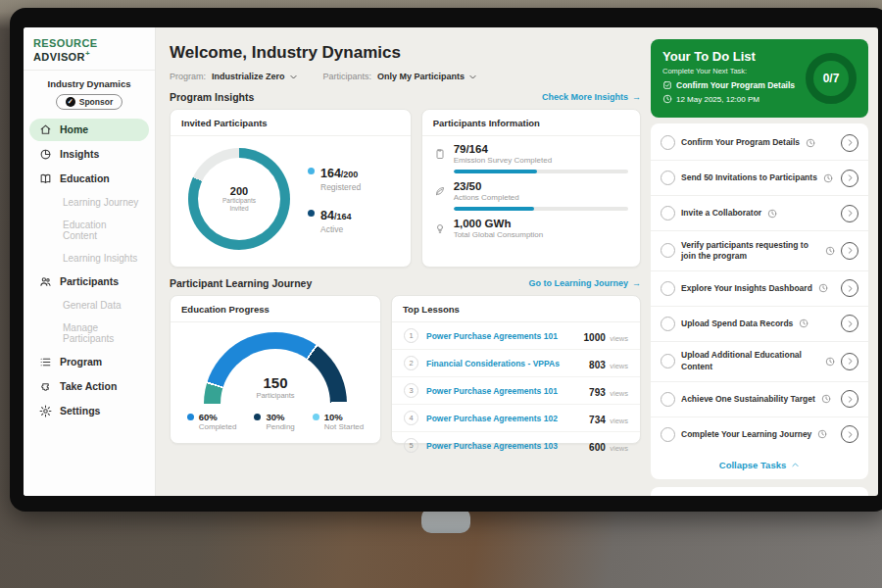  What do you see at coordinates (90, 262) in the screenshot?
I see `sidebar: RESOURCE ADVISOR+ Industry Dynamics ✓ Sp…` at bounding box center [90, 262].